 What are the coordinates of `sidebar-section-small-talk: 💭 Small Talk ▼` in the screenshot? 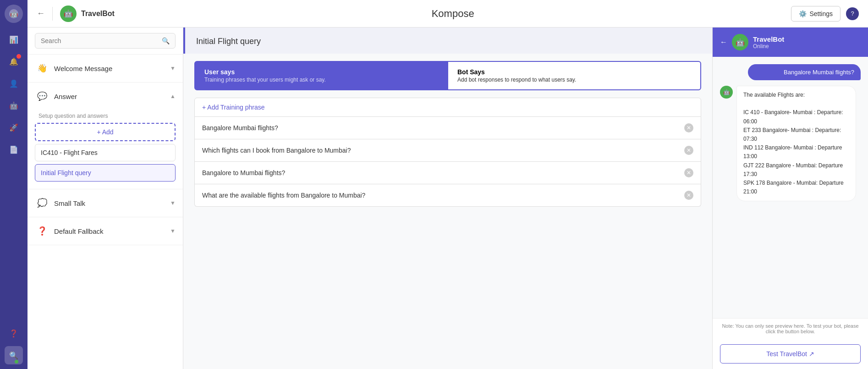 It's located at (105, 204).